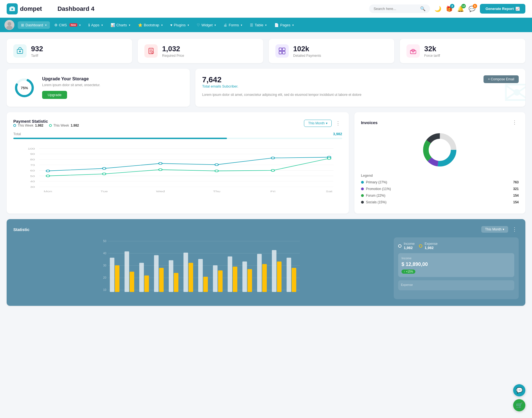 Image resolution: width=532 pixels, height=418 pixels. What do you see at coordinates (440, 176) in the screenshot?
I see `legend-title: Legend` at bounding box center [440, 176].